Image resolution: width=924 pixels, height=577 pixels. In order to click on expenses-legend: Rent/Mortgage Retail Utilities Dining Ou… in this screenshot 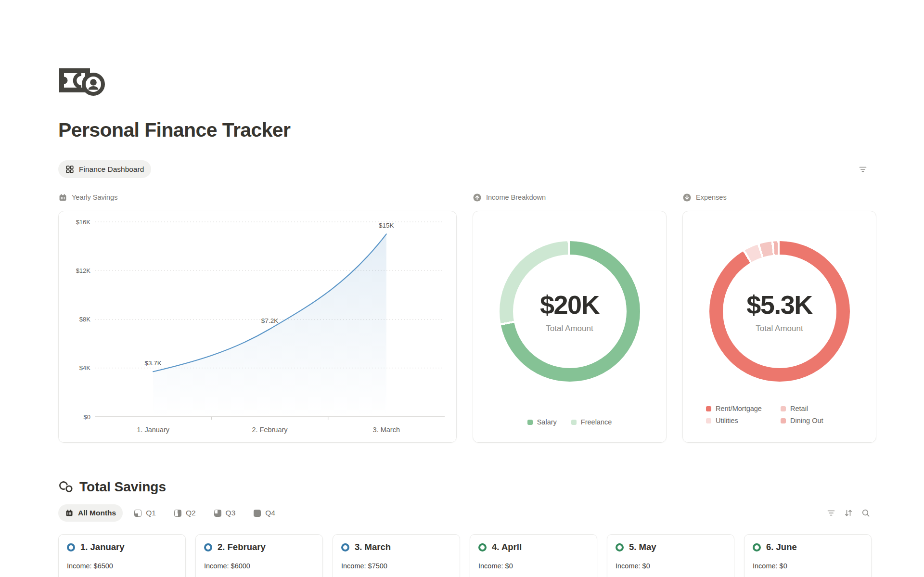, I will do `click(765, 415)`.